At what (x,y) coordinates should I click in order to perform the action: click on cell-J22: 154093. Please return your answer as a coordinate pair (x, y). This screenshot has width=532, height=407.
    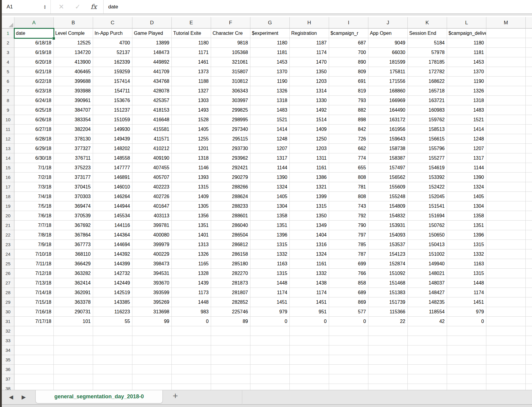
    Looking at the image, I should click on (388, 235).